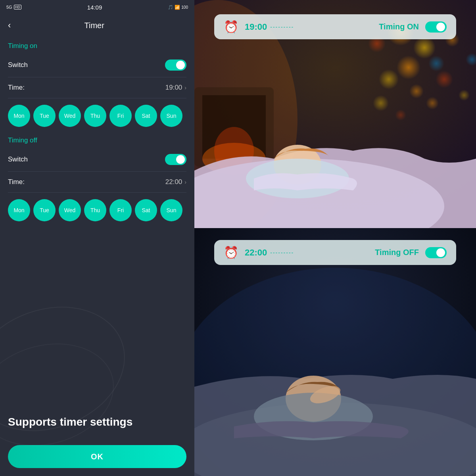 Image resolution: width=476 pixels, height=476 pixels. Describe the element at coordinates (19, 116) in the screenshot. I see `day-mon-on: Mon` at that location.